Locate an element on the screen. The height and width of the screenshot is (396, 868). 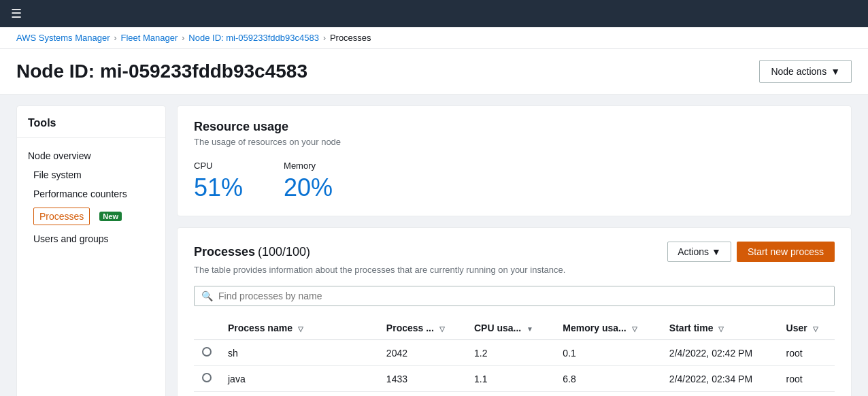
cell-process-name-2: /usr/bin/ssm-session-worker is located at coordinates (299, 395).